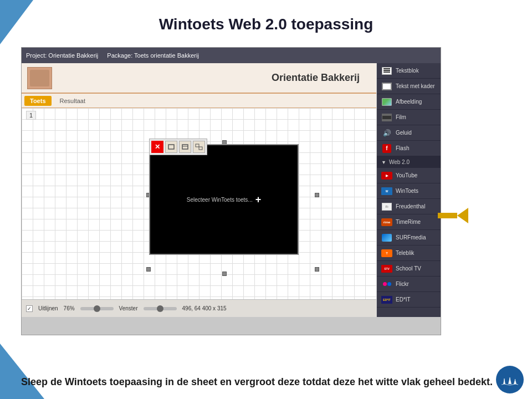  Describe the element at coordinates (510, 380) in the screenshot. I see `three-ships-svg` at that location.